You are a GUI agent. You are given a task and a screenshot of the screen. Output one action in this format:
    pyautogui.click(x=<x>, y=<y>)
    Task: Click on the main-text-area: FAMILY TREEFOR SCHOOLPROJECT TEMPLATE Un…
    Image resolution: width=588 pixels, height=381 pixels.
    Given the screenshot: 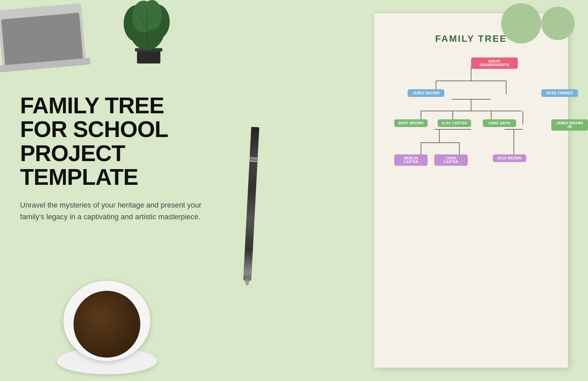 What is the action you would take?
    pyautogui.click(x=127, y=158)
    